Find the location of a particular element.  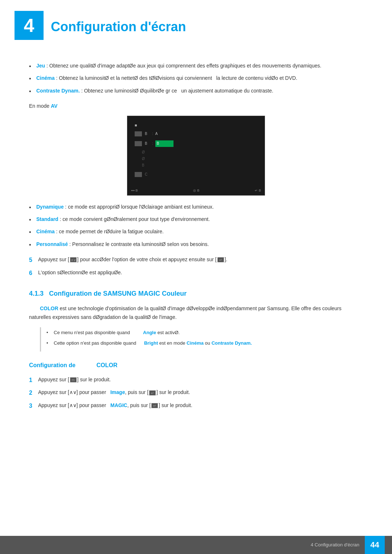

note-bullet-list: Ce menu n'est pas disponible quand Angle… is located at coordinates (205, 338).